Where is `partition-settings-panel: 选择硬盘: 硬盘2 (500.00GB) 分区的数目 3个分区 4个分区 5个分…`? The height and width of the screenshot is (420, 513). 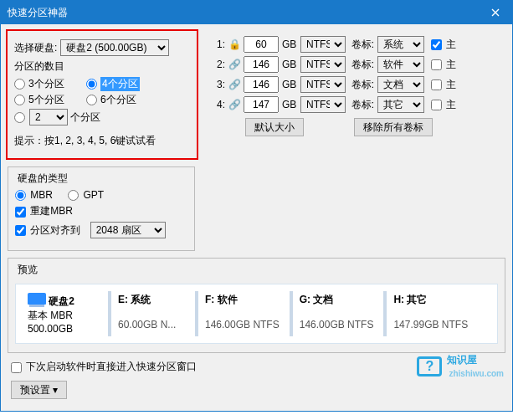
partition-settings-panel: 选择硬盘: 硬盘2 (500.00GB) 分区的数目 3个分区 4个分区 5个分… is located at coordinates (102, 95).